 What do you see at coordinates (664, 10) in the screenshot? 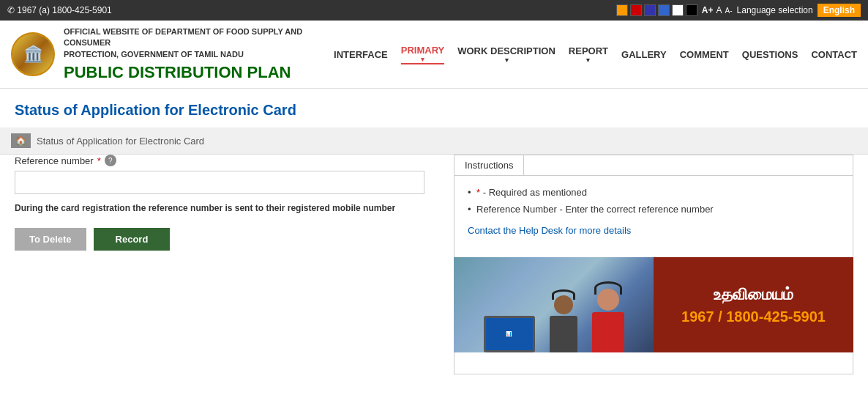
I see `color-box-lightblue` at bounding box center [664, 10].